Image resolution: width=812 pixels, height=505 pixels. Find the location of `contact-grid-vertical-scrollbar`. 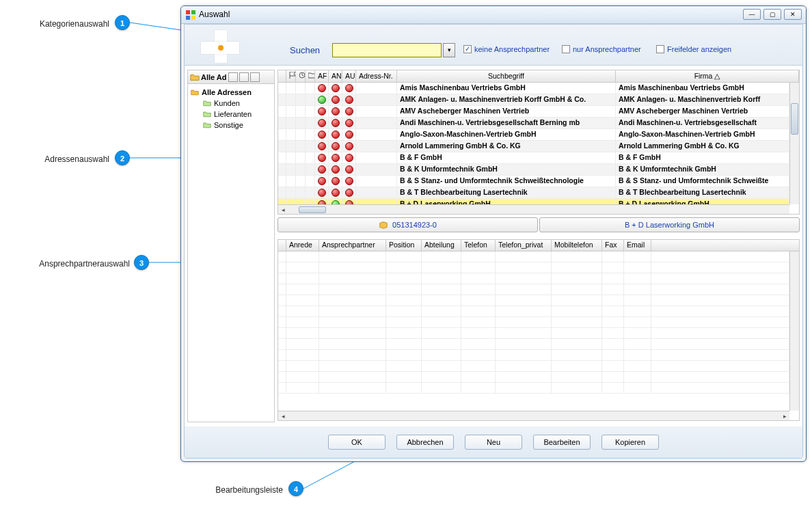

contact-grid-vertical-scrollbar is located at coordinates (794, 331).